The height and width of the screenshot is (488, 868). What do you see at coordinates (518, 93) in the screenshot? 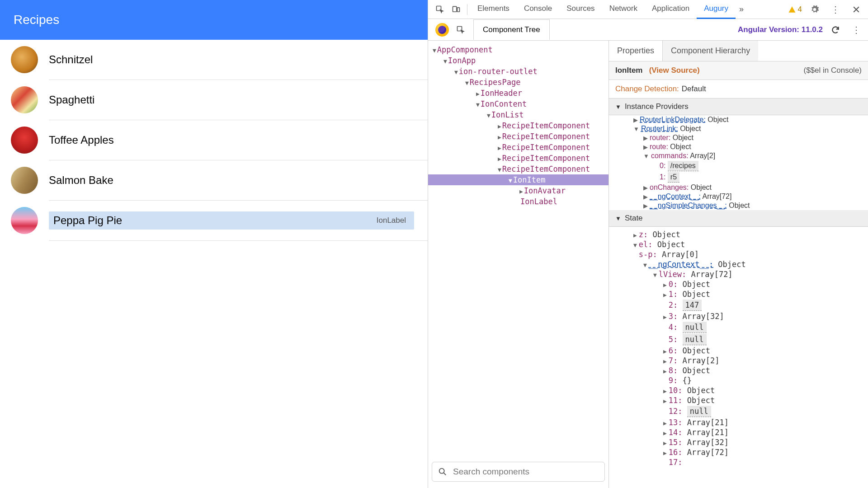
I see `tree-node: ▶IonHeader` at bounding box center [518, 93].